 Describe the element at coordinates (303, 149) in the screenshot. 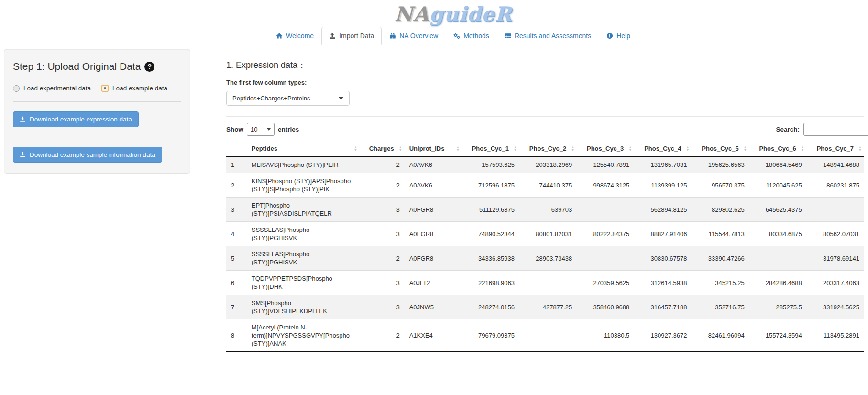

I see `column-header-peptides: Peptides▲▼` at that location.